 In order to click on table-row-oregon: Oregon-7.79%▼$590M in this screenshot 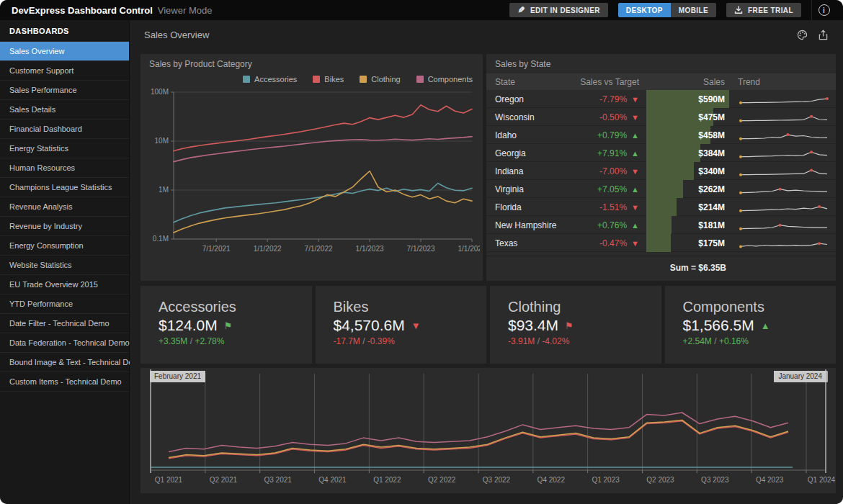, I will do `click(661, 99)`.